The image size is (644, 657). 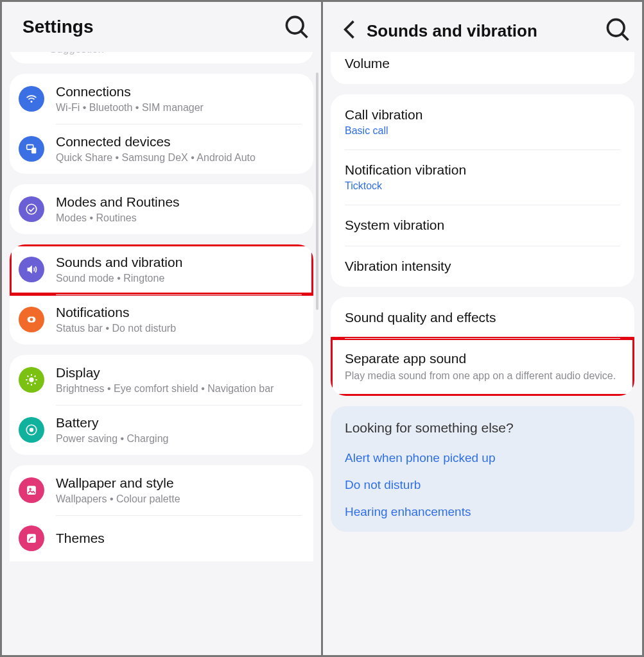 I want to click on item-subtitle: Wi-Fi • Bluetooth • SIM manager, so click(x=178, y=108).